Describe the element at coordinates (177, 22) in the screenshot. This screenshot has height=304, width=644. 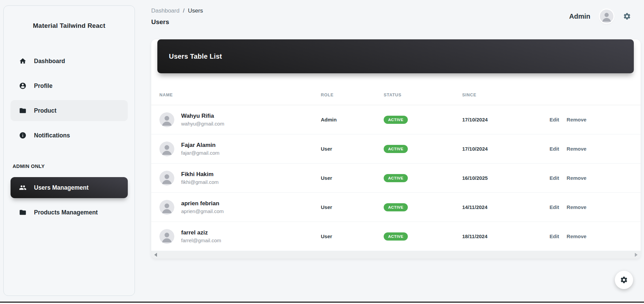
I see `page-title: Users` at that location.